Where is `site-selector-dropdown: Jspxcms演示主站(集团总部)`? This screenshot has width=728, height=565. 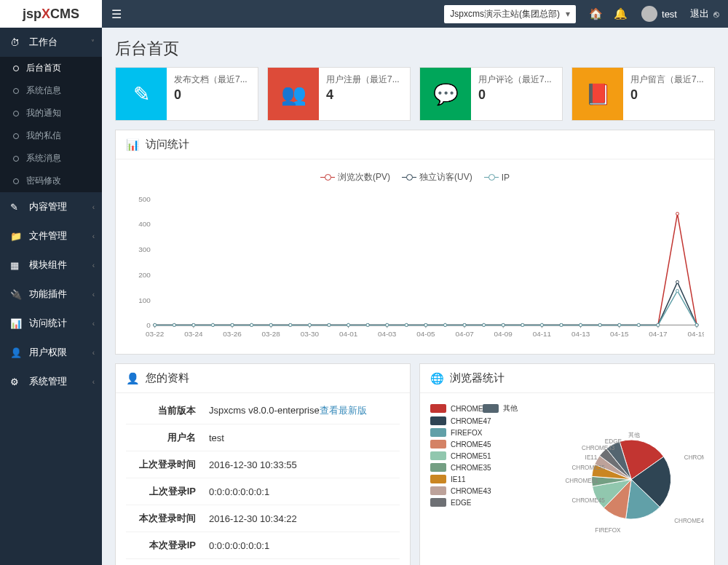
site-selector-dropdown: Jspxcms演示主站(集团总部) is located at coordinates (510, 15).